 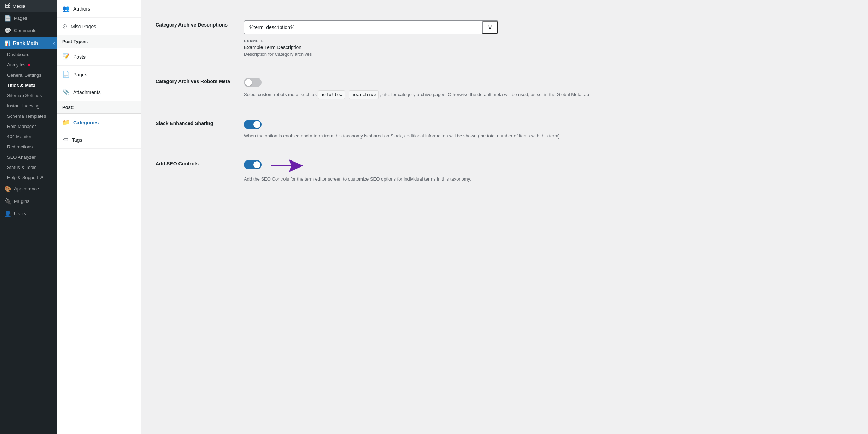 What do you see at coordinates (28, 177) in the screenshot?
I see `sidebar-item-help-support: Help & Support ↗` at bounding box center [28, 177].